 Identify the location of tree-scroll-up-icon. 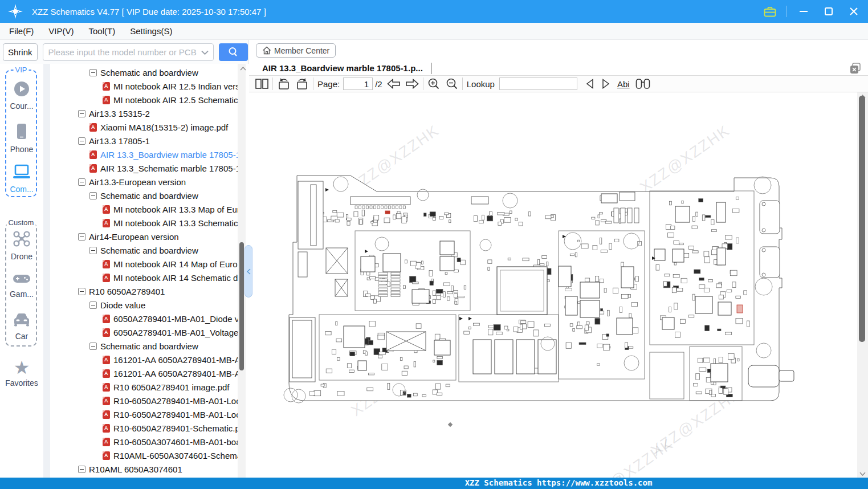
(243, 68).